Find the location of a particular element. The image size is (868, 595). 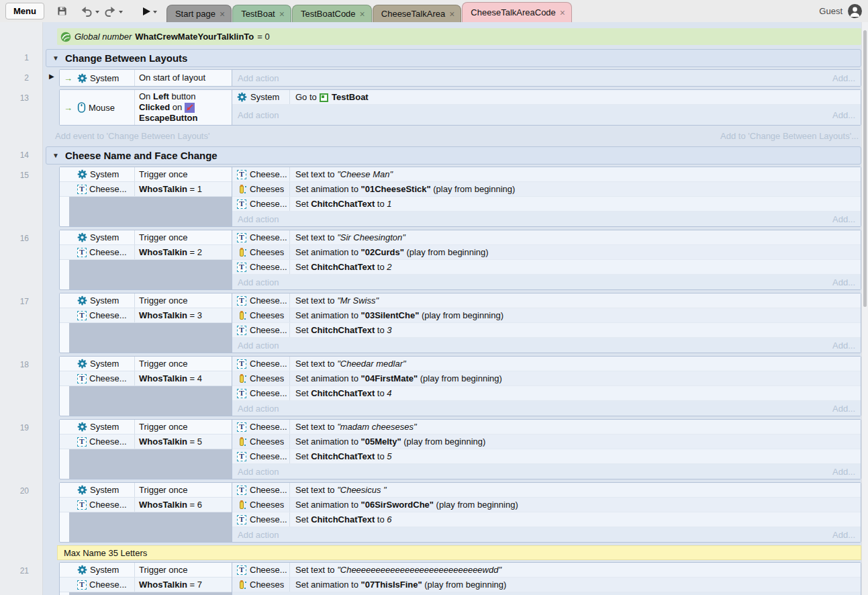

undo-dropdown-caret-icon is located at coordinates (97, 13).